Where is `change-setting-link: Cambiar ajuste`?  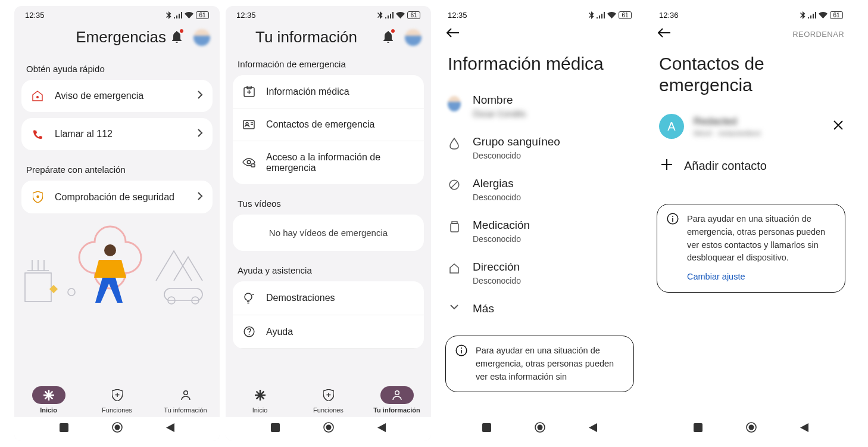
change-setting-link: Cambiar ajuste is located at coordinates (761, 277).